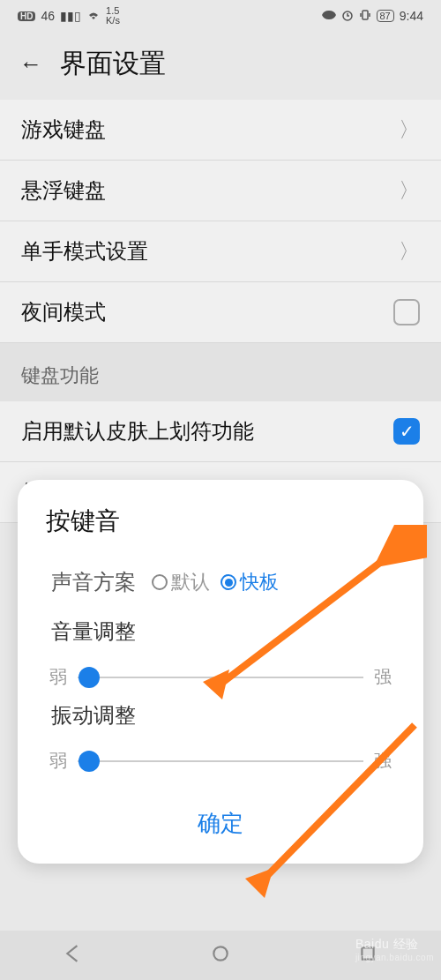 The image size is (441, 980). Describe the element at coordinates (259, 582) in the screenshot. I see `radio-label: 快板` at that location.